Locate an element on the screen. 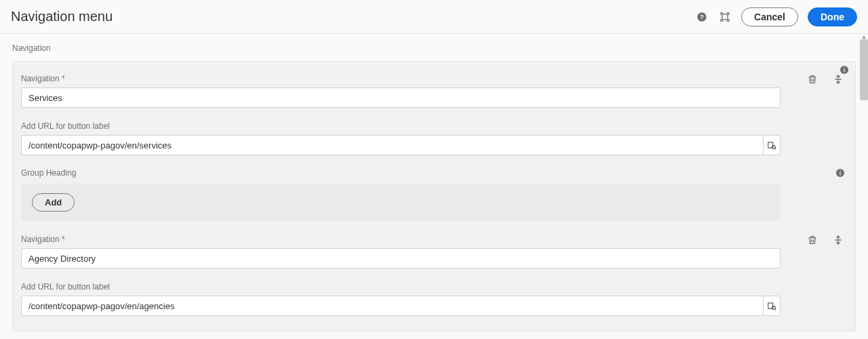 This screenshot has width=868, height=339. fullscreen-icon is located at coordinates (725, 17).